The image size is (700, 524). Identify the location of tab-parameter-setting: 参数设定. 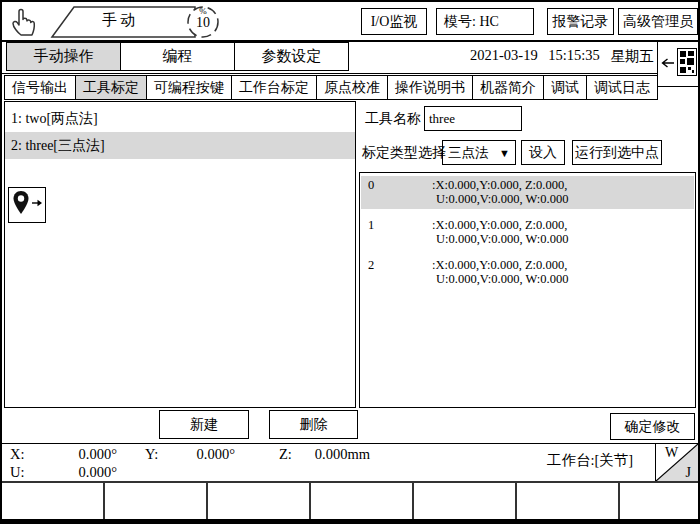
(292, 56).